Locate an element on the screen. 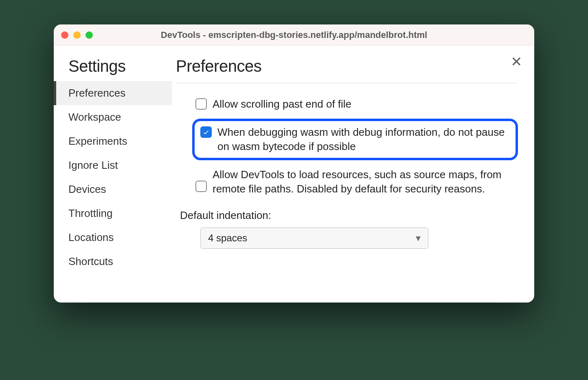  option-allow-scroll-past-eof: Allow scrolling past end of file is located at coordinates (355, 104).